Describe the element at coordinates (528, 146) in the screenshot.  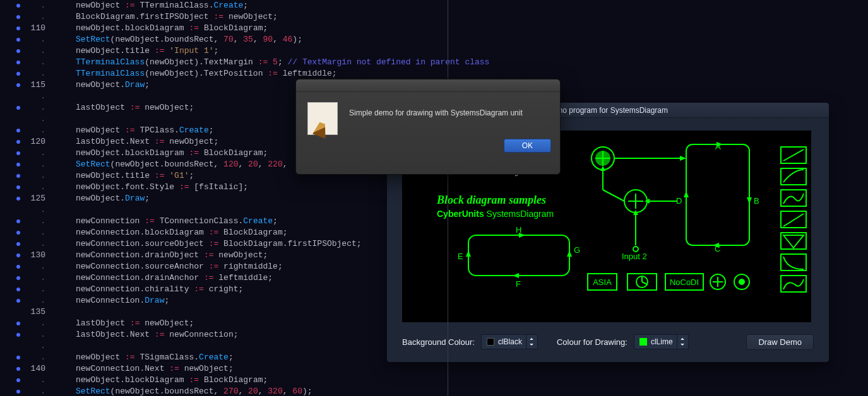
I see `ok-button: OK` at that location.